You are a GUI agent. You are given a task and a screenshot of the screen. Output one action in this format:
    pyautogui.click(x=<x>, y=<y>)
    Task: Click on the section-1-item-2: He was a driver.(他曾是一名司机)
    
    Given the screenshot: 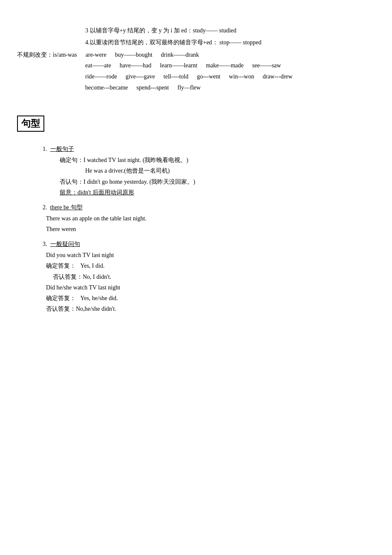 What is the action you would take?
    pyautogui.click(x=230, y=171)
    